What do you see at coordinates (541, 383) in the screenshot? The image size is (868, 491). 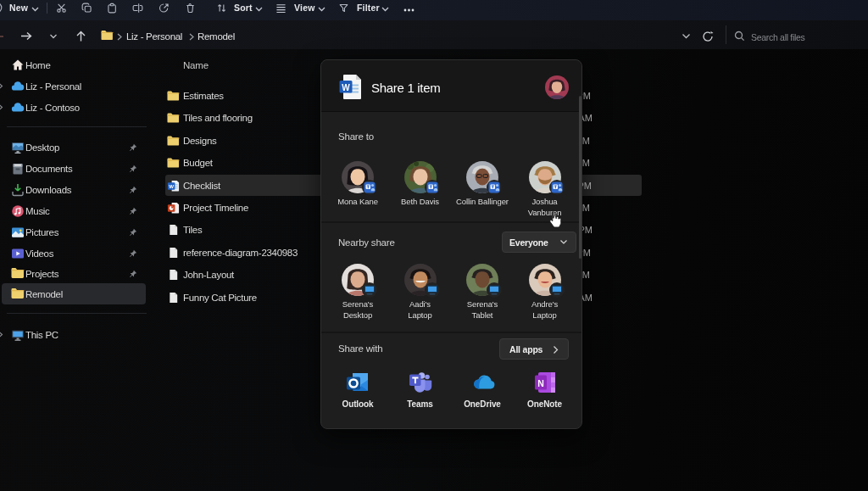 I see `svg-text: N` at bounding box center [541, 383].